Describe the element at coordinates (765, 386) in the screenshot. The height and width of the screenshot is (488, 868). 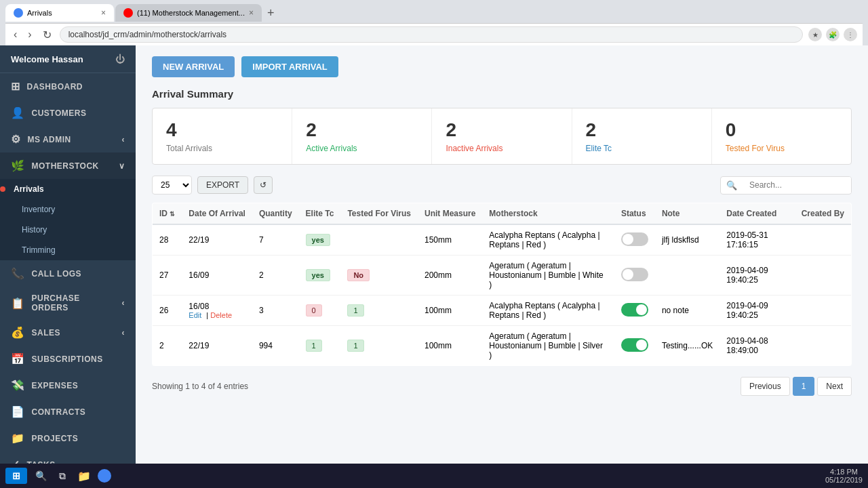
I see `previous-button: Previous` at that location.